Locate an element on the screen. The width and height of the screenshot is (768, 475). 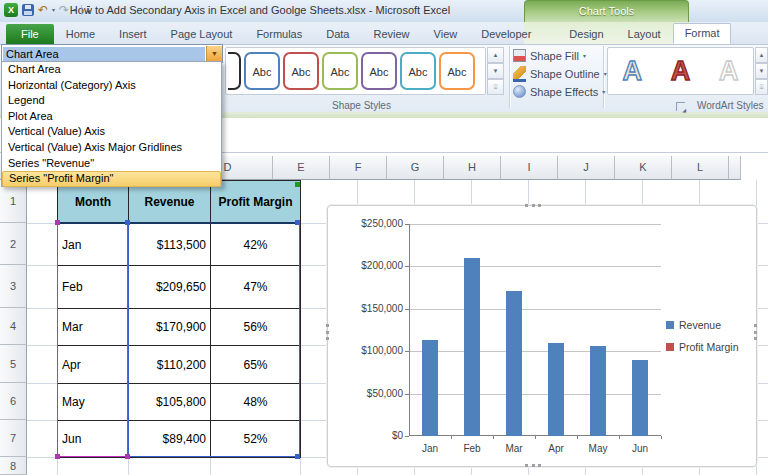
chart-ytick-mark is located at coordinates (407, 436).